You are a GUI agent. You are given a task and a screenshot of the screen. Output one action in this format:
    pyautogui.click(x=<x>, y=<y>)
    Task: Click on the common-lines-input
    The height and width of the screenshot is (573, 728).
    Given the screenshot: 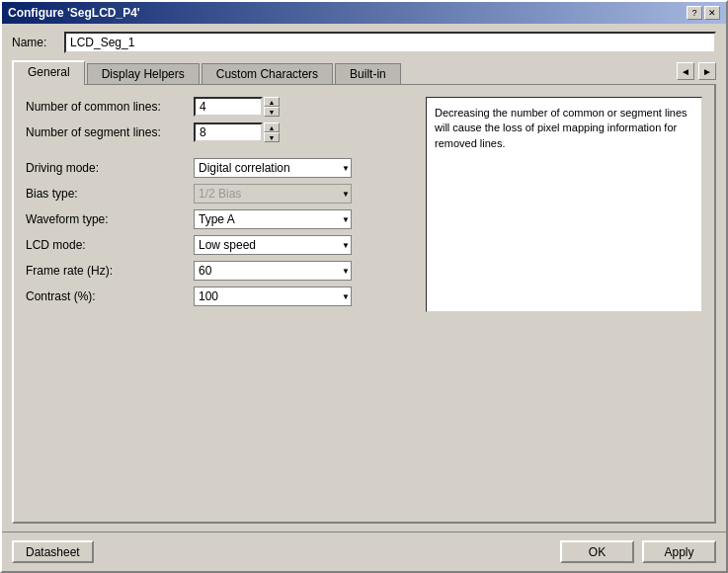 What is the action you would take?
    pyautogui.click(x=228, y=107)
    